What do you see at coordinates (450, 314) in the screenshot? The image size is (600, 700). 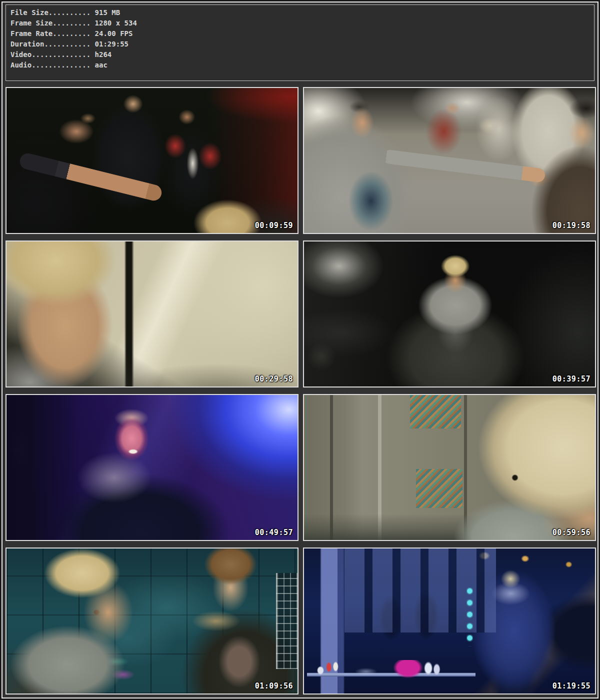 I see `scene-4-dark-garage` at bounding box center [450, 314].